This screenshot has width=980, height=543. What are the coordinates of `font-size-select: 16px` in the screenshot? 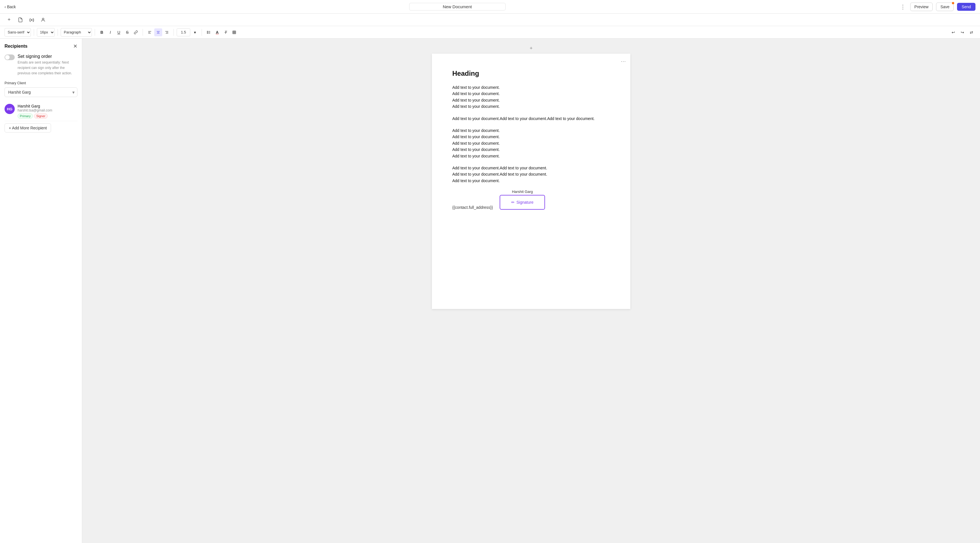 It's located at (46, 32).